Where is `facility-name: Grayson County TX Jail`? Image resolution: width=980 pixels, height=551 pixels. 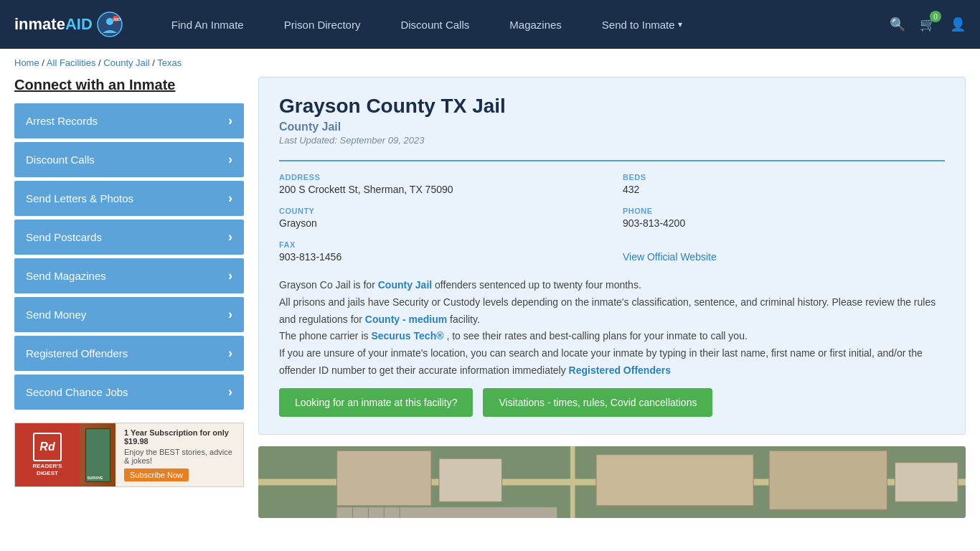
facility-name: Grayson County TX Jail is located at coordinates (612, 106).